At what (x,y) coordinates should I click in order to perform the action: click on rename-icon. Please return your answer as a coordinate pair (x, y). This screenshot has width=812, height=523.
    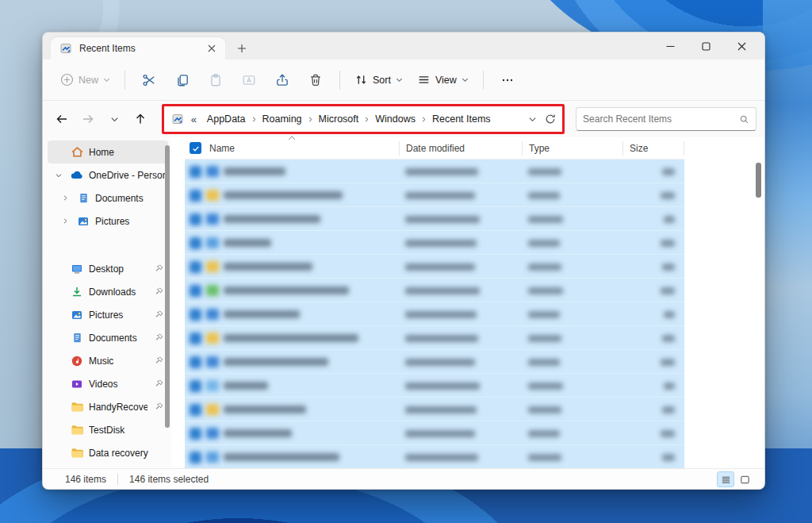
    Looking at the image, I should click on (249, 80).